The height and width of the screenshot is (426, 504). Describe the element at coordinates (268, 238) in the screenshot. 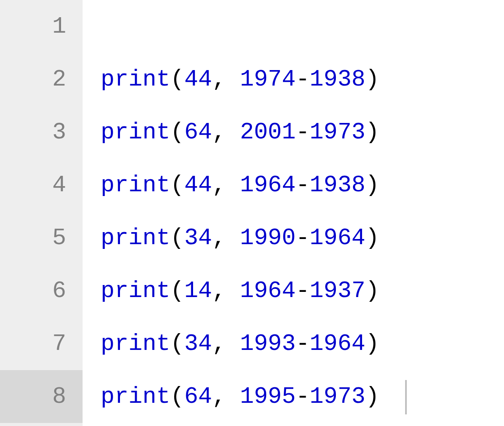

I see `code-token-num: 1990` at that location.